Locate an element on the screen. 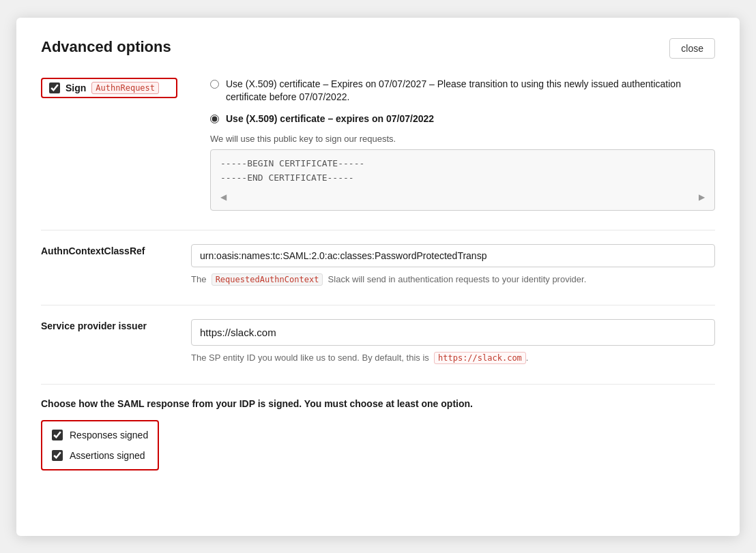 The width and height of the screenshot is (756, 553). authn-context-section: AuthnContextClassRef The RequestedAuthnC… is located at coordinates (378, 265).